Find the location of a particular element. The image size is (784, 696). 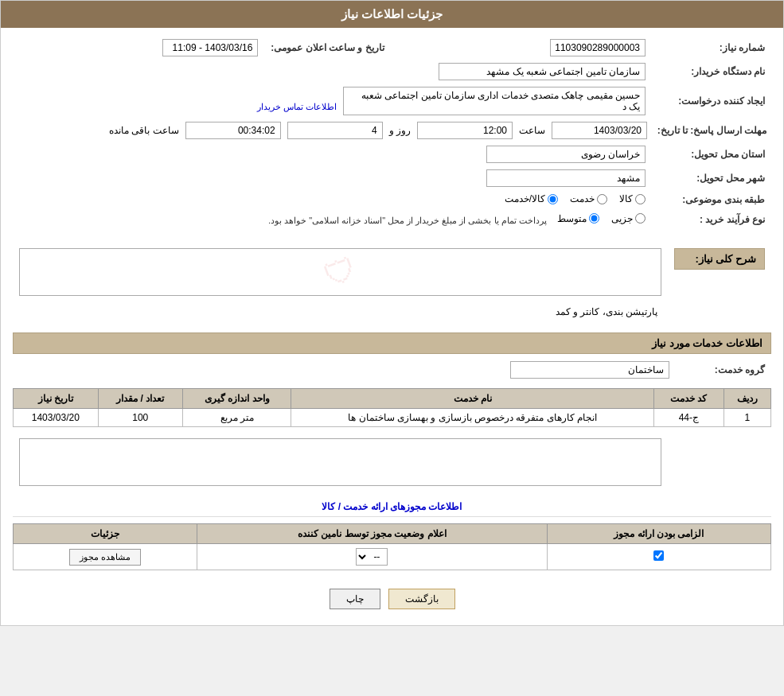

permits-data-table: الزامی بودن ارائه مجوز اعلام وضعیت مجوز … is located at coordinates (392, 547).